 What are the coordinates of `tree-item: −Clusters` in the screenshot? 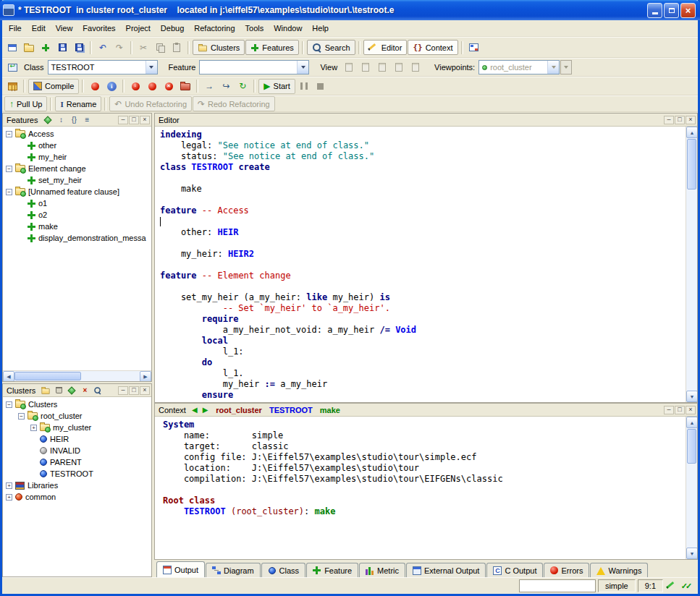 It's located at (77, 404).